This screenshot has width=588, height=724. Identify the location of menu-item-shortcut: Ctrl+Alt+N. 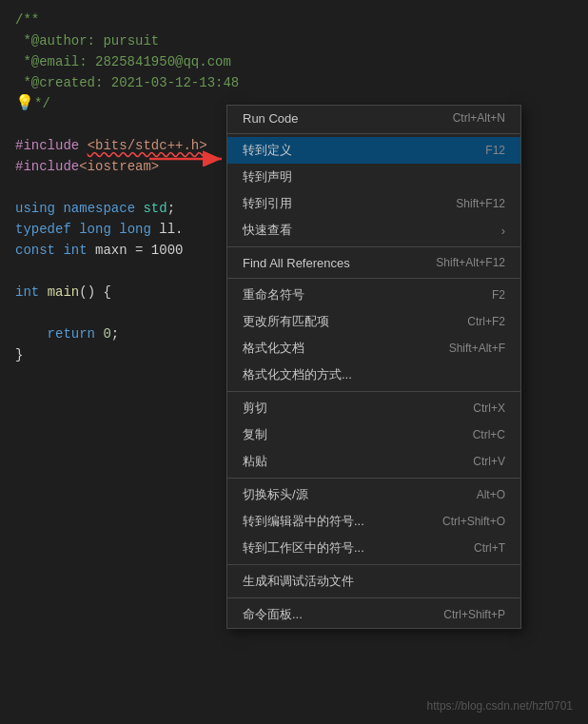
(480, 118).